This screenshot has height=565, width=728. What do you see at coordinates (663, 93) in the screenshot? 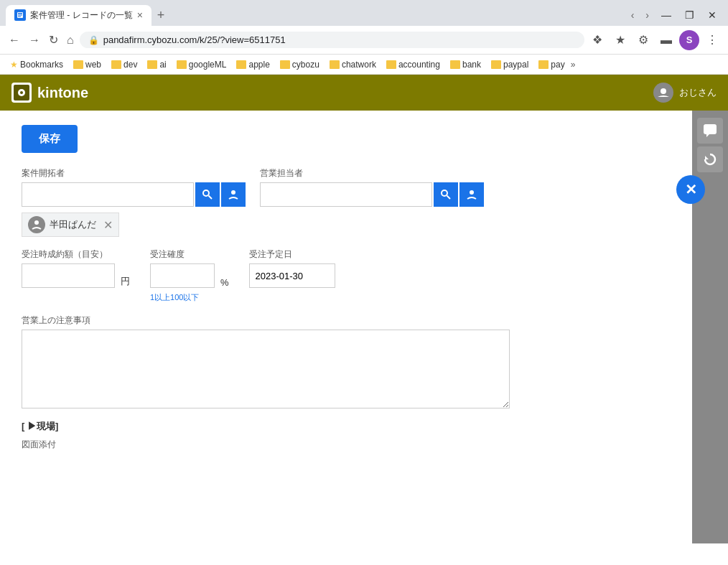
I see `user-avatar-icon` at bounding box center [663, 93].